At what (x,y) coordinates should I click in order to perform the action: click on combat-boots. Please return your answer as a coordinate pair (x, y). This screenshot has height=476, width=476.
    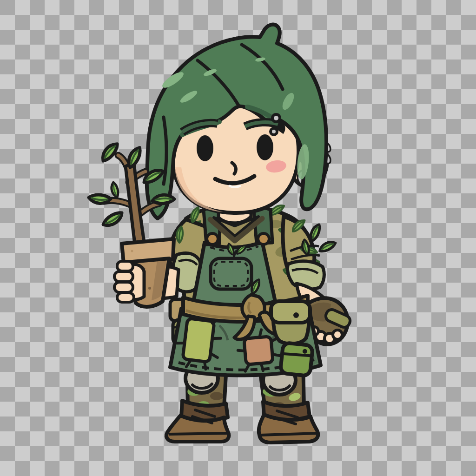
    Looking at the image, I should click on (242, 422).